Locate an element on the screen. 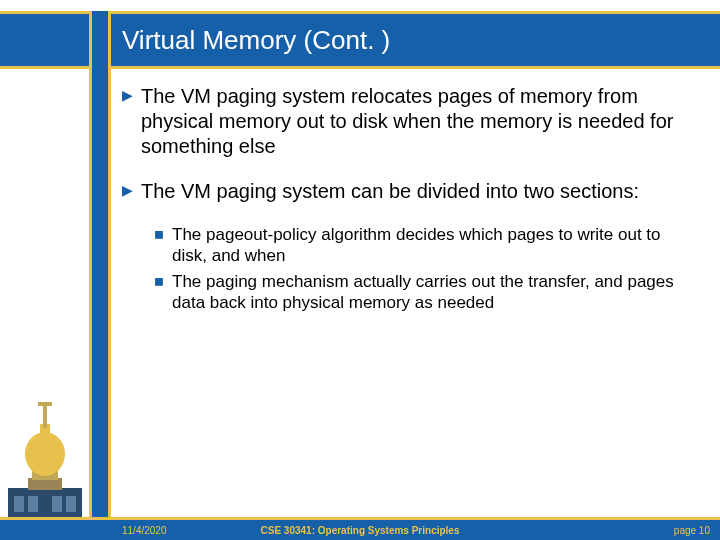 This screenshot has width=720, height=540. footer-bar: 11/4/2020 CSE 30341: Operating Systems P… is located at coordinates (360, 530).